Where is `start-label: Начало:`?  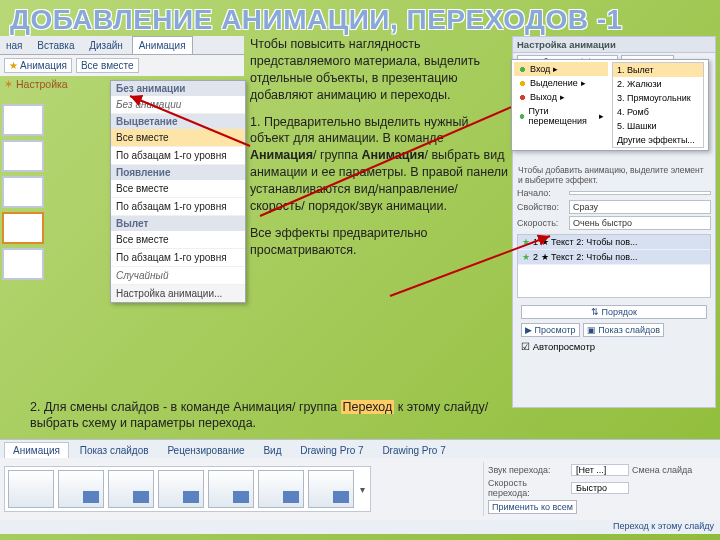 start-label: Начало: is located at coordinates (543, 193).